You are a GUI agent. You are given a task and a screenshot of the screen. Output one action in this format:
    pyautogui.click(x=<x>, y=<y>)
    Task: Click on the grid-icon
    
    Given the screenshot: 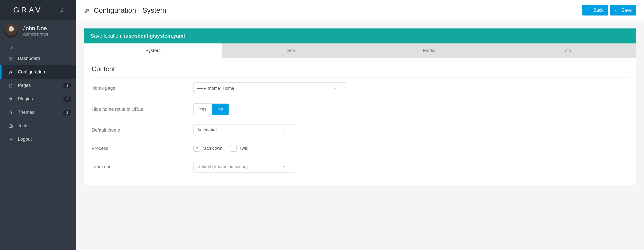 What is the action you would take?
    pyautogui.click(x=11, y=59)
    